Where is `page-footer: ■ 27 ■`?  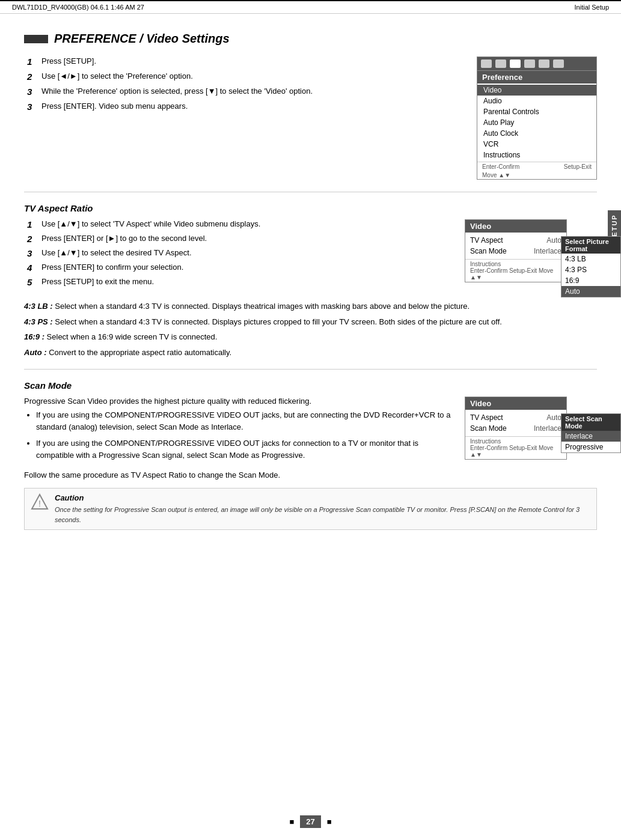
page-footer: ■ 27 ■ is located at coordinates (310, 822).